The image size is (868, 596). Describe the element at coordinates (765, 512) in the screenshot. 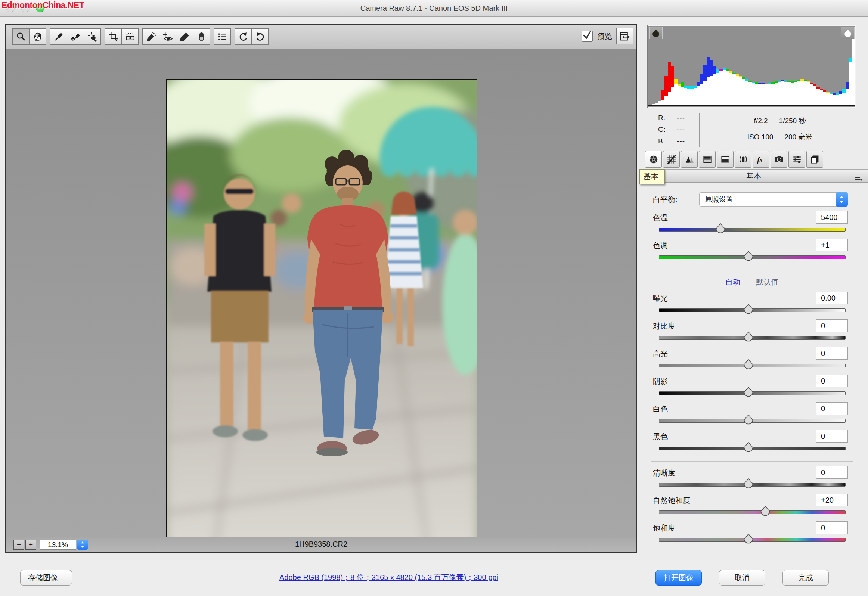

I see `vibrance-slider-thumb` at that location.